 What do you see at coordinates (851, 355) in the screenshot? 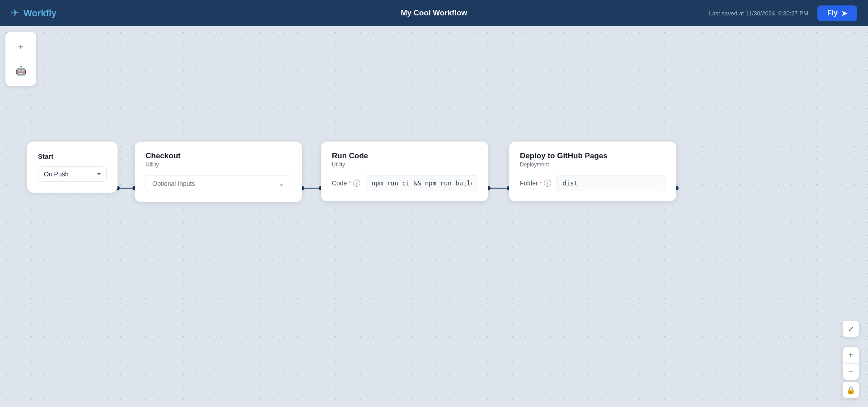
I see `zoom-in-button: +` at bounding box center [851, 355].